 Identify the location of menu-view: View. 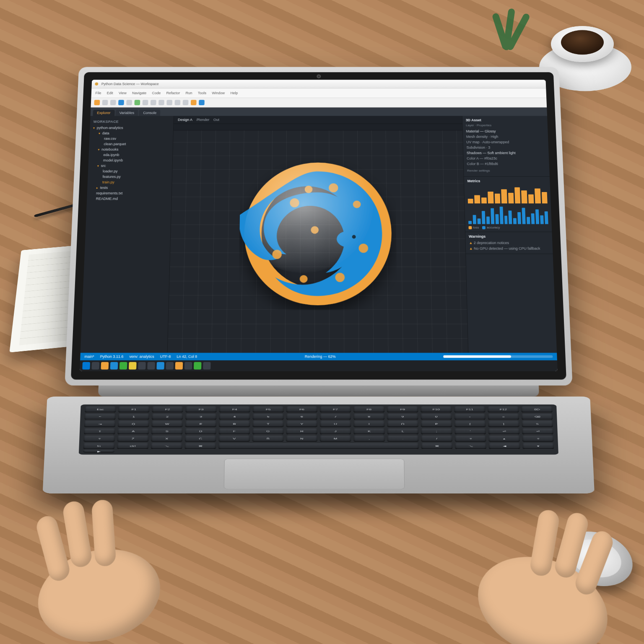
(122, 93).